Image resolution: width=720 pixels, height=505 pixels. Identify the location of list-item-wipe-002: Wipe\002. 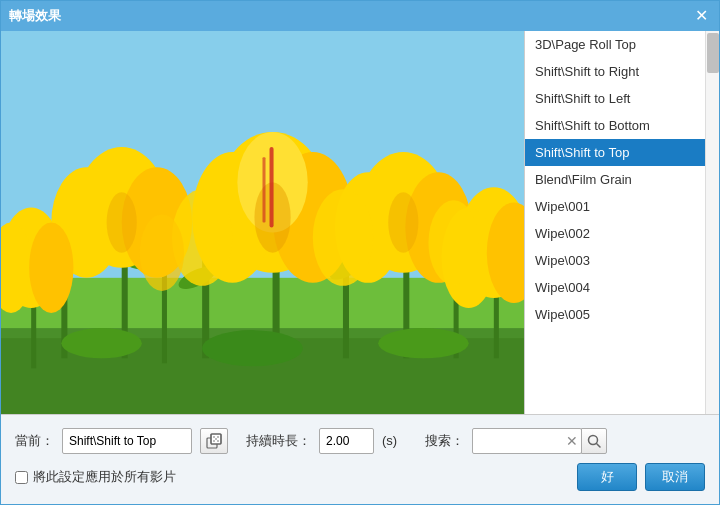
(615, 234).